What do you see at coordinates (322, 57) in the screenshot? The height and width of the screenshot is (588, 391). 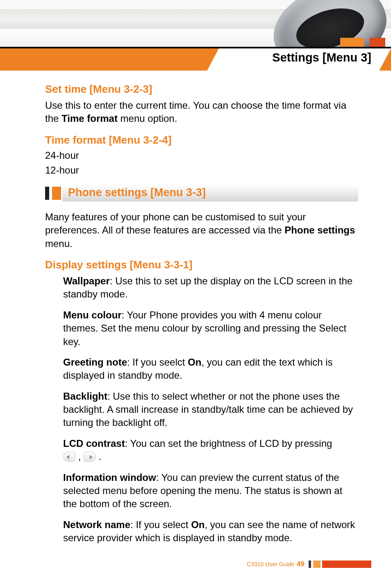 I see `chapter-title: Settings [Menu 3]` at bounding box center [322, 57].